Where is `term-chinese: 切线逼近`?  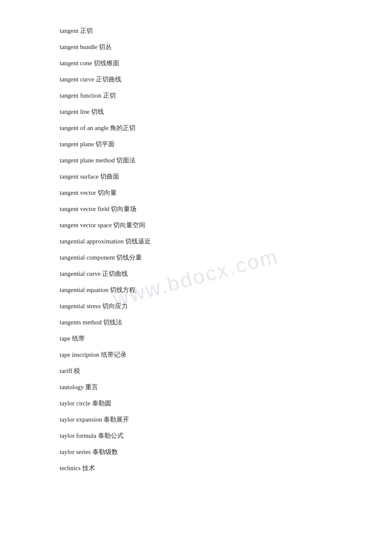
term-chinese: 切线逼近 is located at coordinates (138, 241).